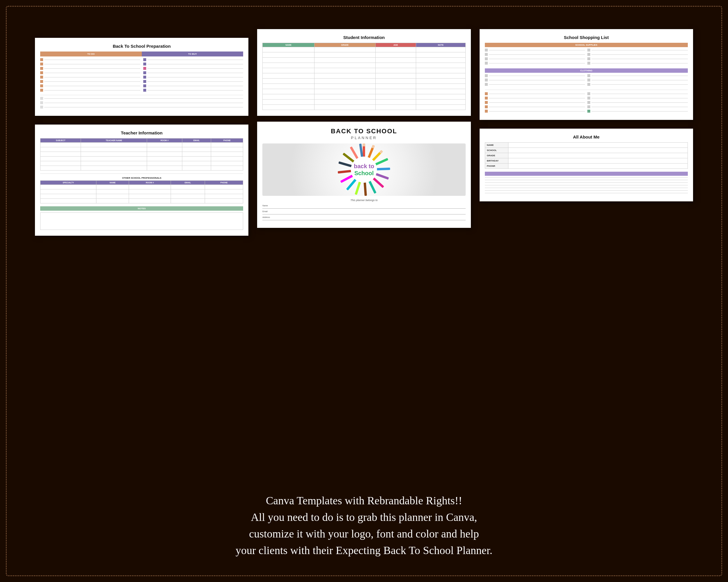 This screenshot has height=582, width=728. I want to click on about-title: All About Me, so click(586, 137).